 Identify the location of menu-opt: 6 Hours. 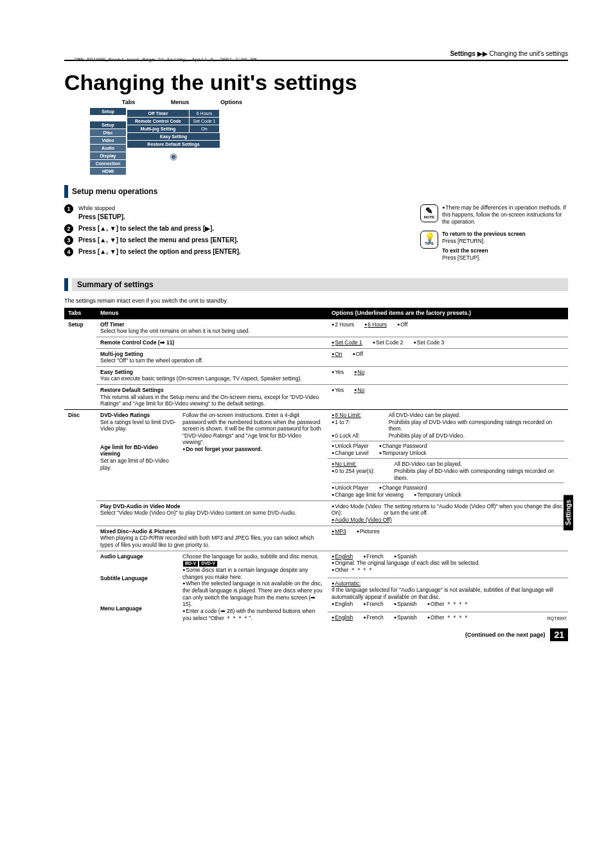
(204, 113).